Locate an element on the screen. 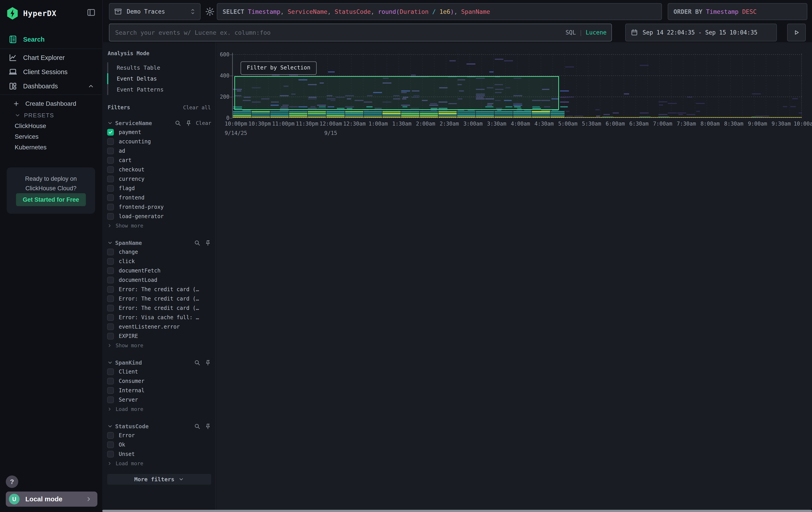 This screenshot has height=512, width=812. sql-select-editor: SELECT Timestamp, ServiceName, StatusCod… is located at coordinates (439, 11).